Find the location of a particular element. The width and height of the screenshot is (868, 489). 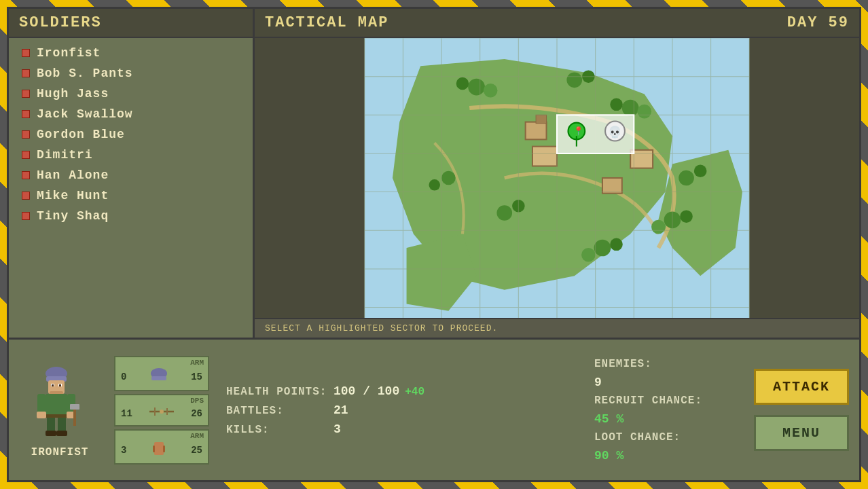

menu-button: Menu is located at coordinates (801, 433).